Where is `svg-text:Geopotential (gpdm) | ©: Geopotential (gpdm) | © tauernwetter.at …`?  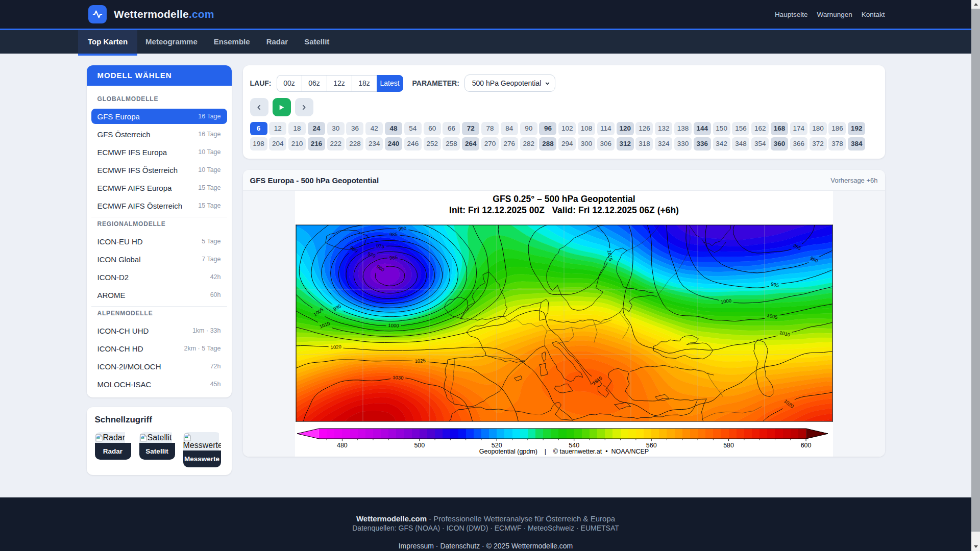 svg-text:Geopotential (gpdm) | ©: Geopotential (gpdm) | © tauernwetter.at … is located at coordinates (564, 452).